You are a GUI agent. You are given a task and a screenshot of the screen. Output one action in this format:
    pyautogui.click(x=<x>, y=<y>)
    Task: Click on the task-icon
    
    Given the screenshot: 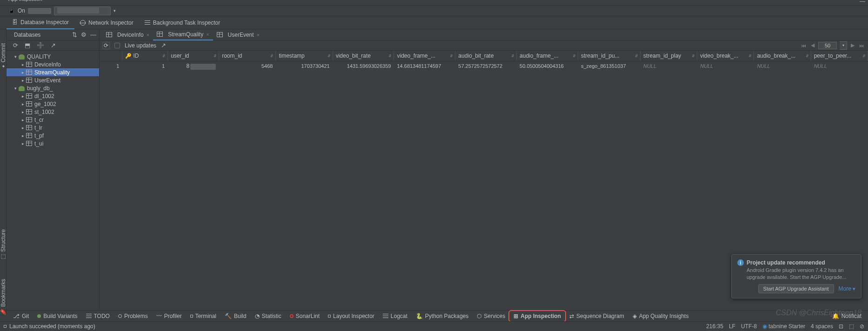 What is the action you would take?
    pyautogui.click(x=147, y=23)
    